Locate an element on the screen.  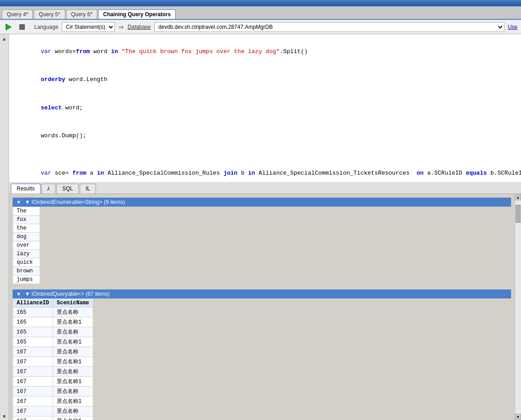
table-row: brown is located at coordinates (27, 271).